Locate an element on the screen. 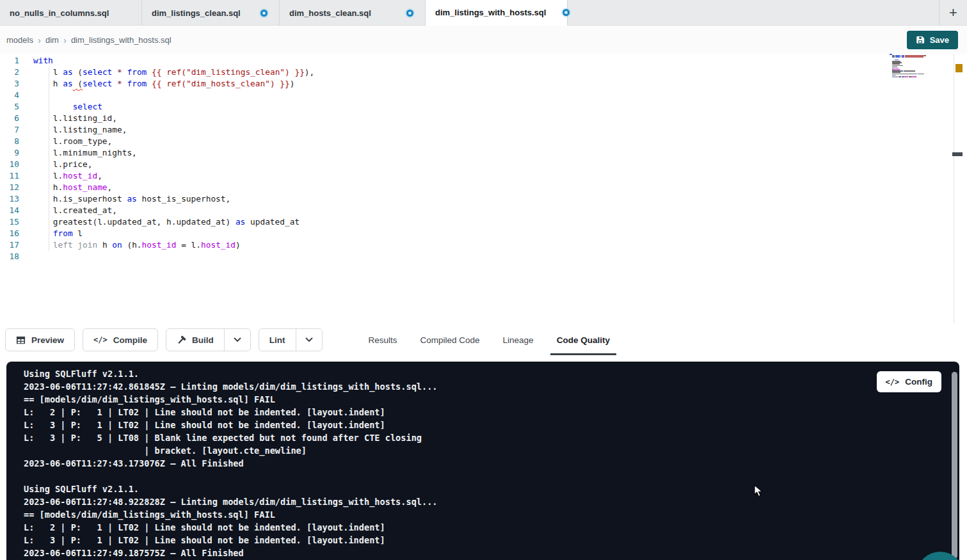 The image size is (967, 560). line-number: 1 is located at coordinates (10, 61).